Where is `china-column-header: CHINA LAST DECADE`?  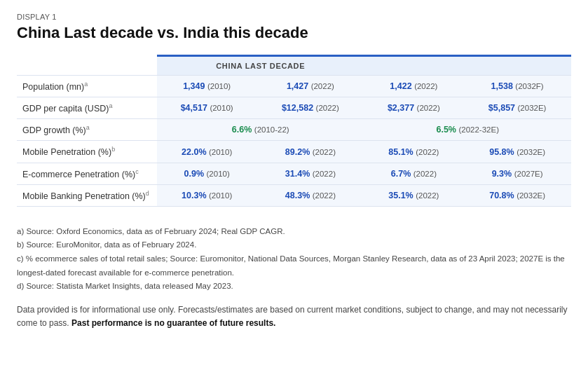 china-column-header: CHINA LAST DECADE is located at coordinates (261, 66).